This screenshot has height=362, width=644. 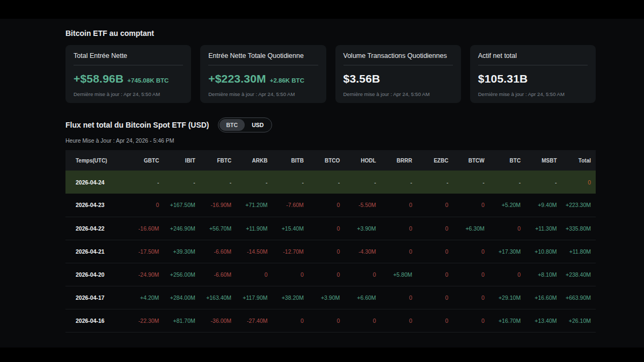 I want to click on page-title: Bitcoin ETF au comptant, so click(x=331, y=28).